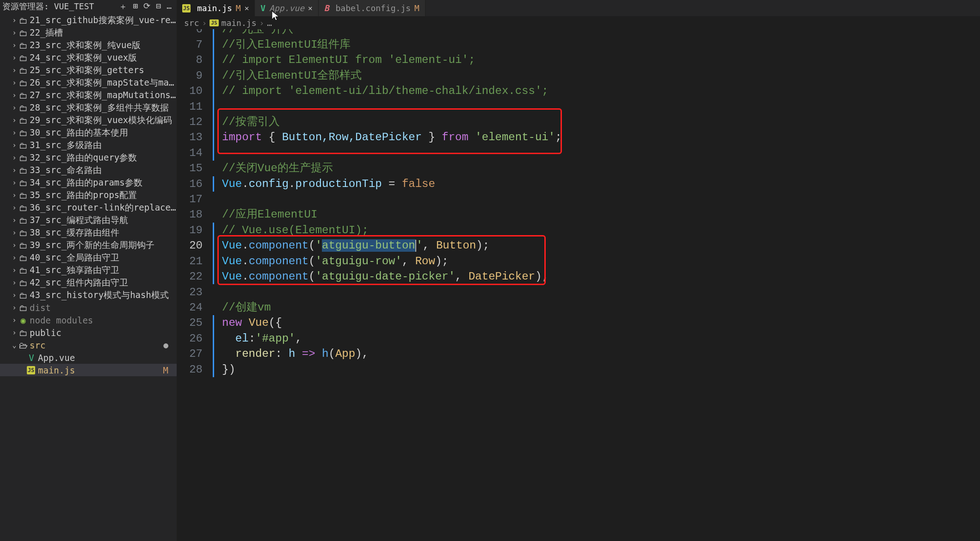  I want to click on tree-folder: ›🗀35_src_路由的props配置, so click(88, 195).